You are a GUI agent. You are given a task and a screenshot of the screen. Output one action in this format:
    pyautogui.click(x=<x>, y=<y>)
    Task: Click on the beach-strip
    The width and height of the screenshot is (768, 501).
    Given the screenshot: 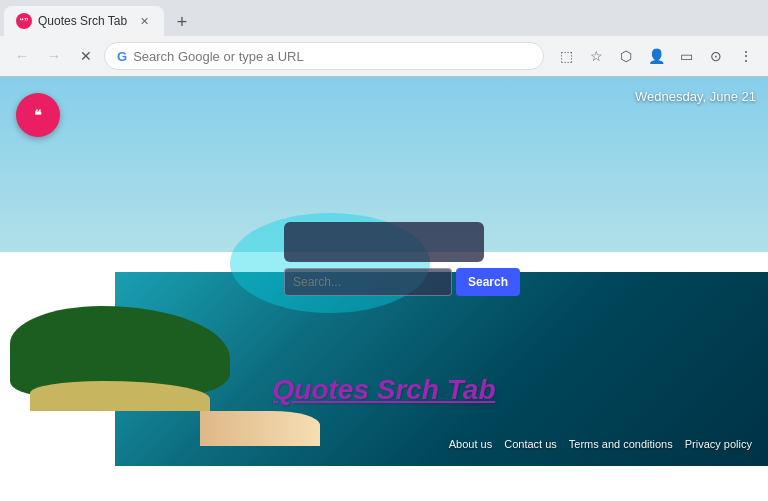 What is the action you would take?
    pyautogui.click(x=260, y=428)
    